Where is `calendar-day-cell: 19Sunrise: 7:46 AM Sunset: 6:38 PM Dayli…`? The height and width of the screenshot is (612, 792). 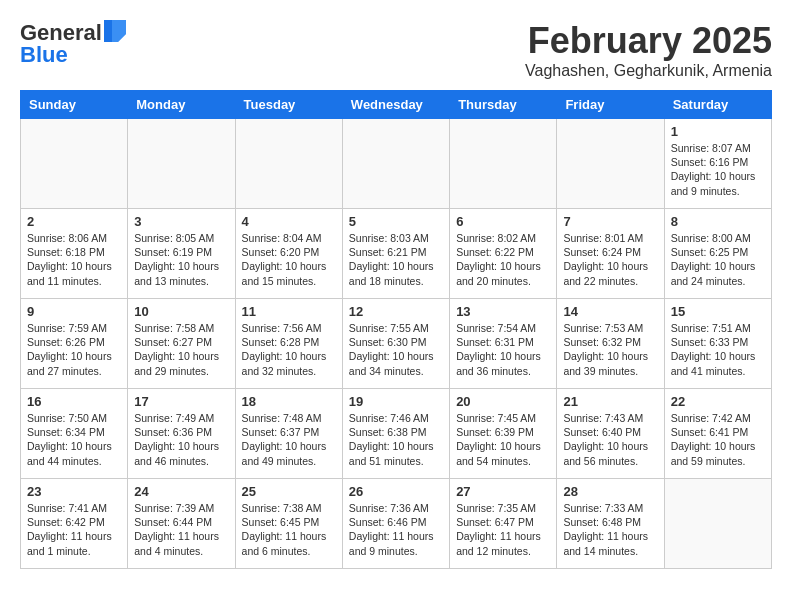
calendar-day-cell: 19Sunrise: 7:46 AM Sunset: 6:38 PM Dayli… is located at coordinates (396, 434).